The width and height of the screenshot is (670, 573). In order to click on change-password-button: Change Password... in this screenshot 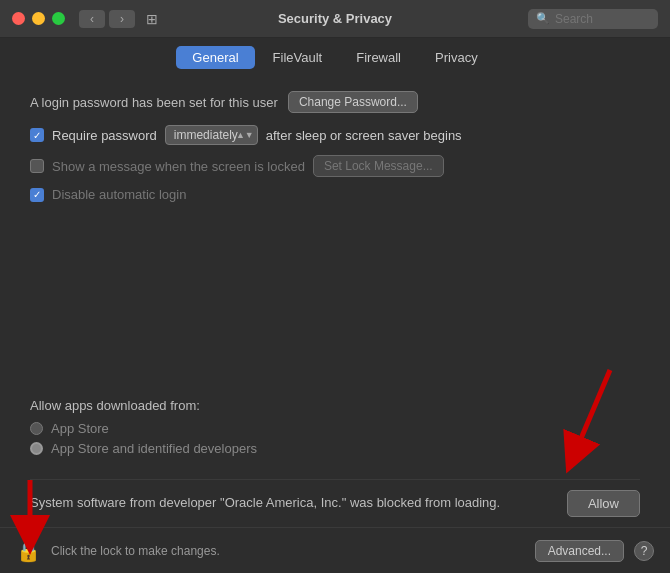, I will do `click(353, 102)`.